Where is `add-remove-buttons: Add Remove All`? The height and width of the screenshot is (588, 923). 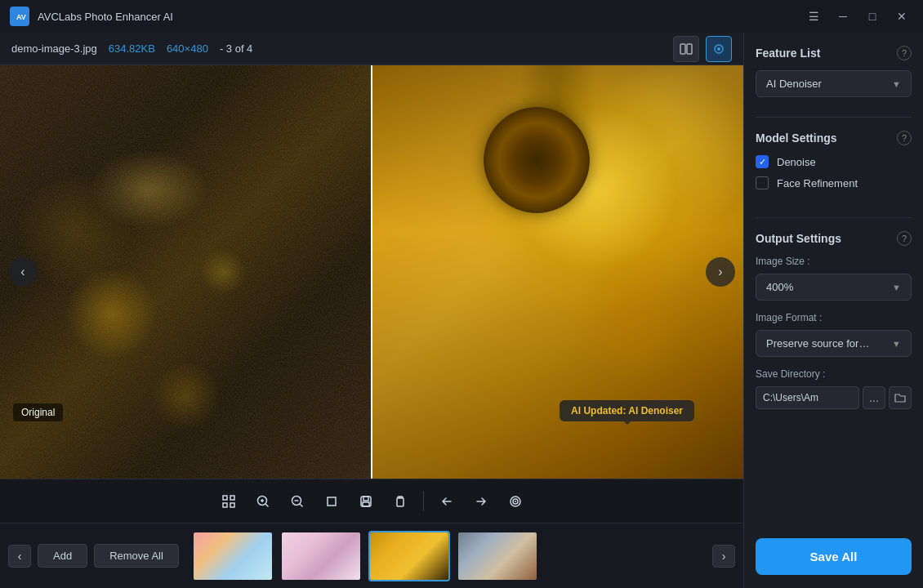
add-remove-buttons: Add Remove All is located at coordinates (108, 555).